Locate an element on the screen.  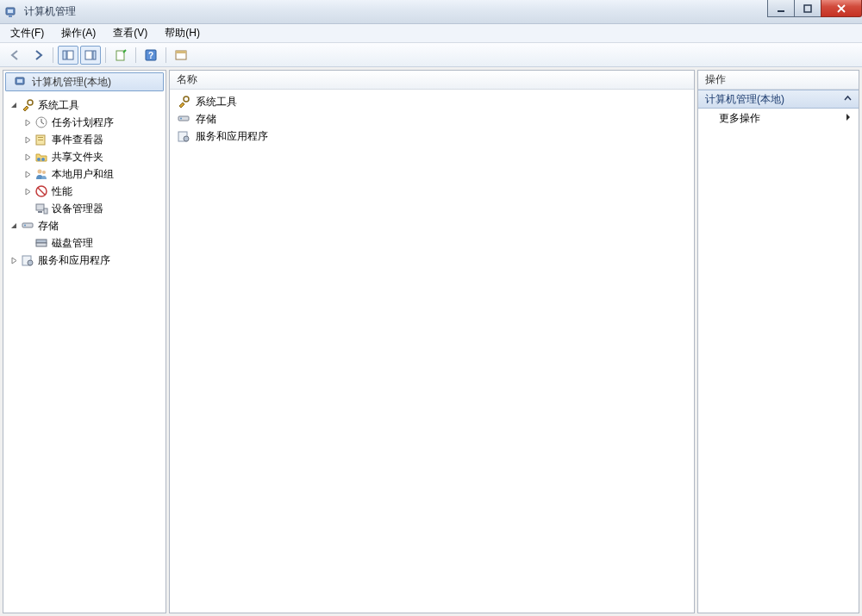
actions-body: 计算机管理(本地) 更多操作 is located at coordinates (778, 109).